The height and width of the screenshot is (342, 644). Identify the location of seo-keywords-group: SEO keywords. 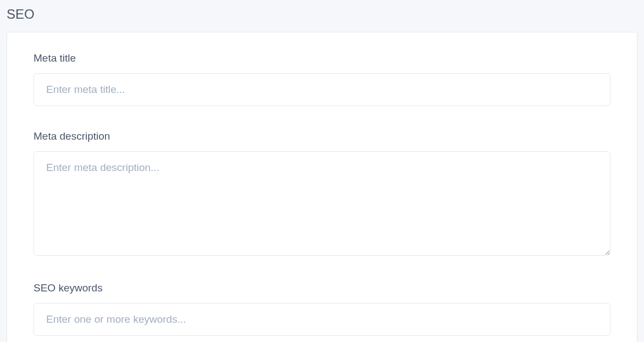
(322, 309).